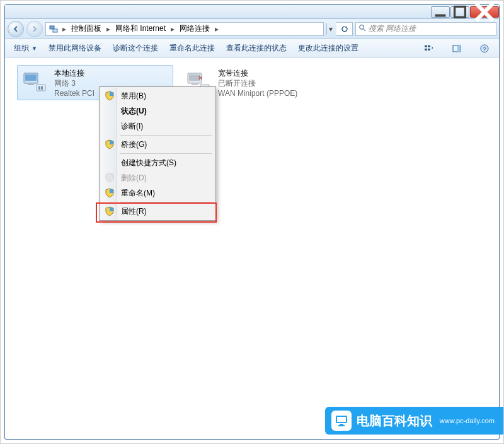 This screenshot has width=504, height=444. Describe the element at coordinates (16, 29) in the screenshot. I see `back-button` at that location.